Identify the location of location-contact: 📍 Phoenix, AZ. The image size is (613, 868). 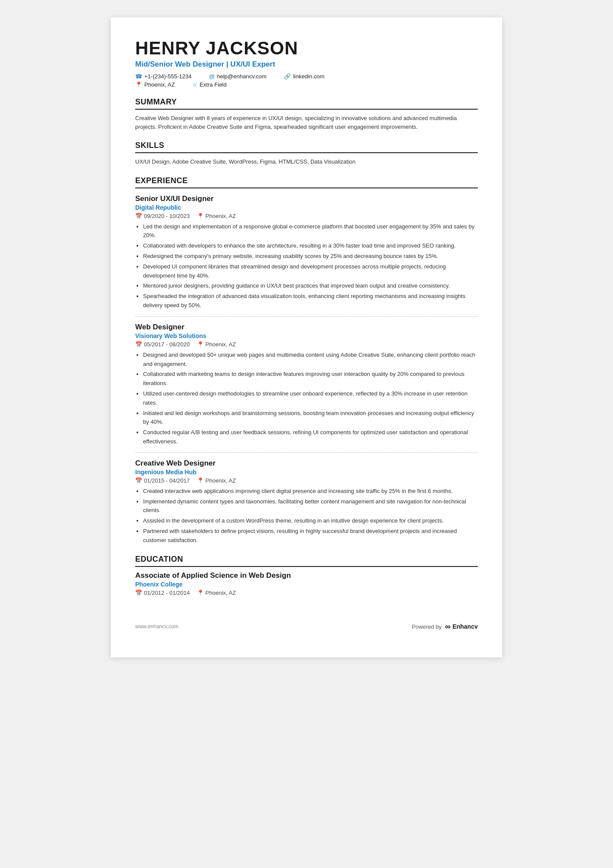
(155, 84).